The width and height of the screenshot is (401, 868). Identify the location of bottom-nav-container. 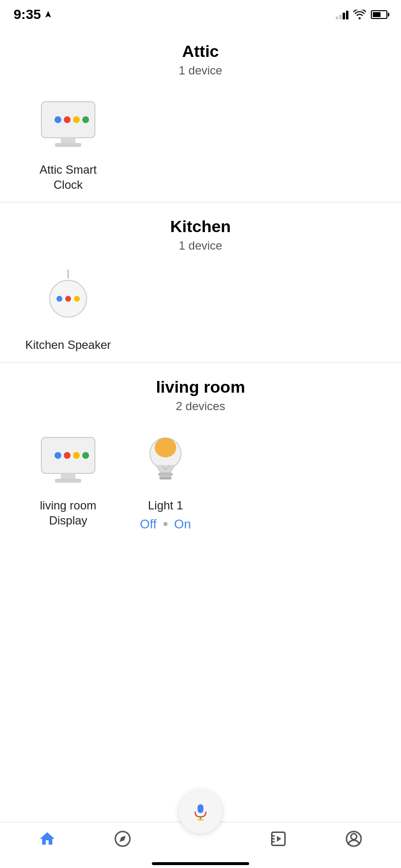
(200, 829).